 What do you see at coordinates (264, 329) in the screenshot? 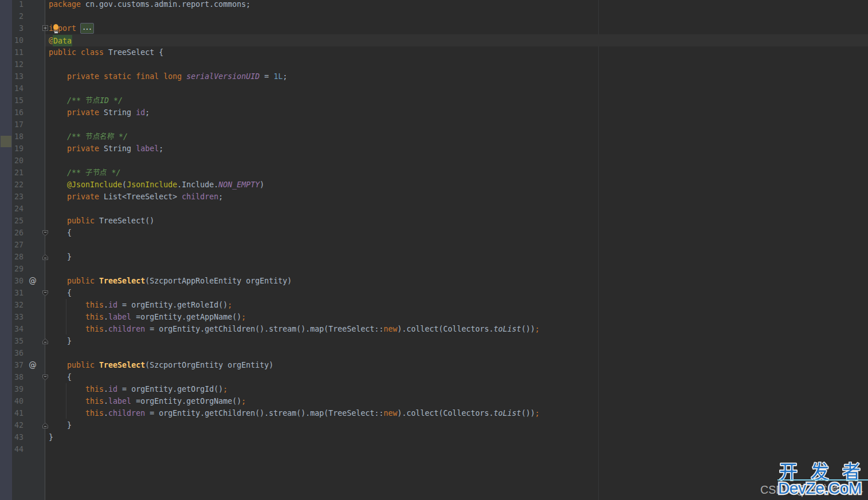
I see `code-token: = orgEntity.getChildren().stream().map(T…` at bounding box center [264, 329].